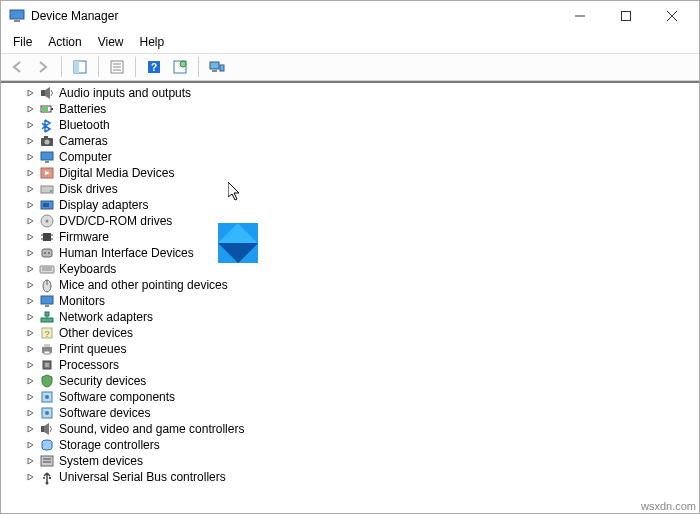 Image resolution: width=700 pixels, height=514 pixels. What do you see at coordinates (117, 67) in the screenshot?
I see `properties-button` at bounding box center [117, 67].